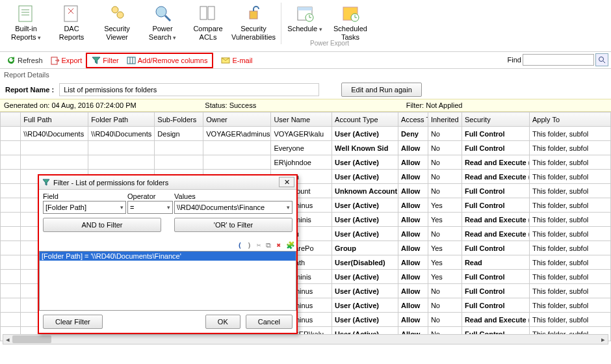  Describe the element at coordinates (242, 60) in the screenshot. I see `email-label: E-mail` at that location.